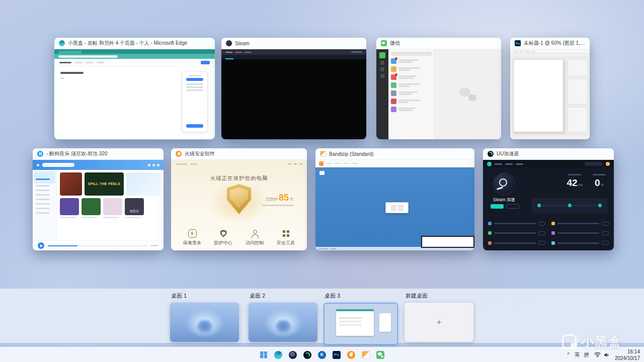 The image size is (644, 362). Describe the element at coordinates (395, 199) in the screenshot. I see `window-bandizip: Bandizip (Standard)` at that location.